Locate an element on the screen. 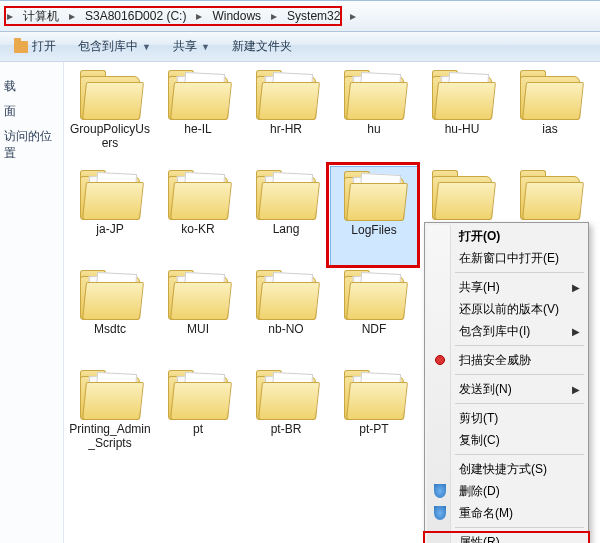  folder-open-icon is located at coordinates (21, 47).